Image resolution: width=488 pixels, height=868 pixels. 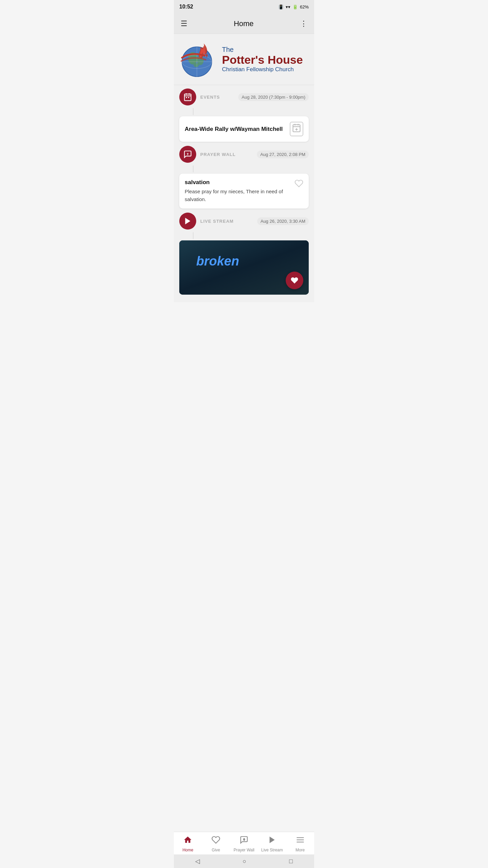 What do you see at coordinates (193, 236) in the screenshot?
I see `live-stream-connector` at bounding box center [193, 236].